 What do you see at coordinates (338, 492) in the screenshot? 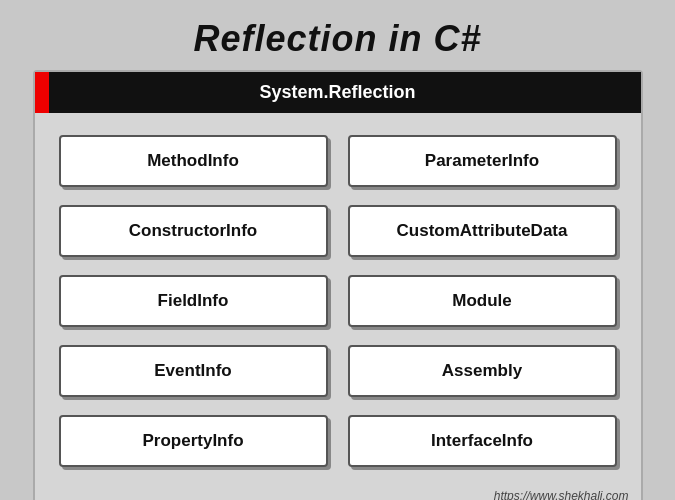
I see `footer: https://www.shekhali.com` at bounding box center [338, 492].